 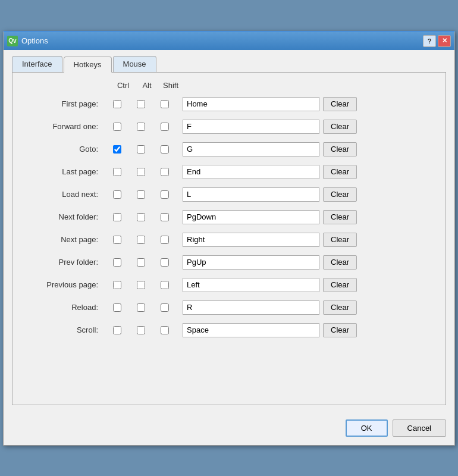 What do you see at coordinates (229, 104) in the screenshot?
I see `hotkey-row: First page:Clear` at bounding box center [229, 104].